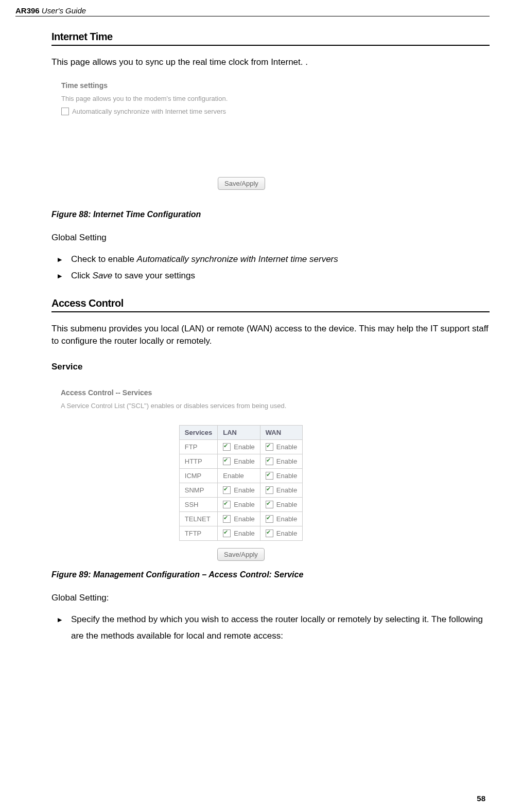 This screenshot has width=505, height=812. Describe the element at coordinates (241, 475) in the screenshot. I see `table-row: ICMPEnableEnable` at that location.